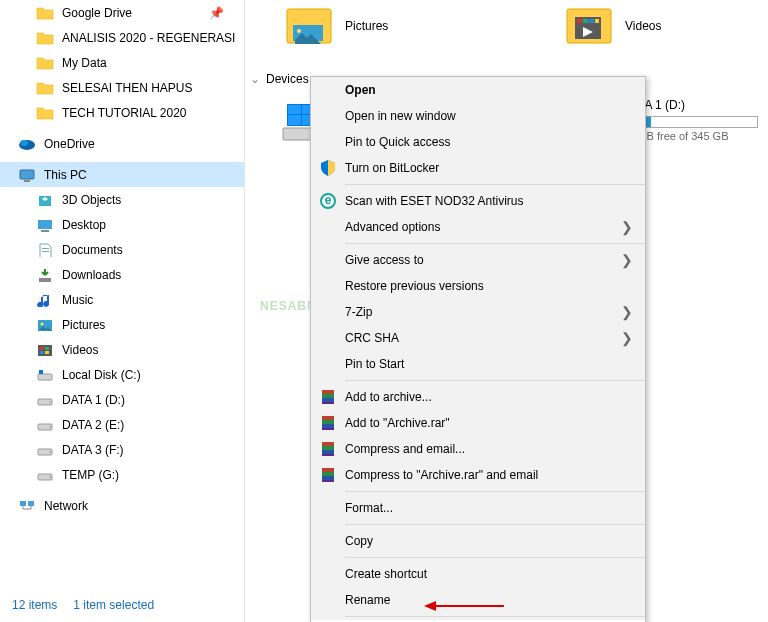 This screenshot has height=622, width=768. What do you see at coordinates (66, 506) in the screenshot?
I see `nav-label: Network` at bounding box center [66, 506].